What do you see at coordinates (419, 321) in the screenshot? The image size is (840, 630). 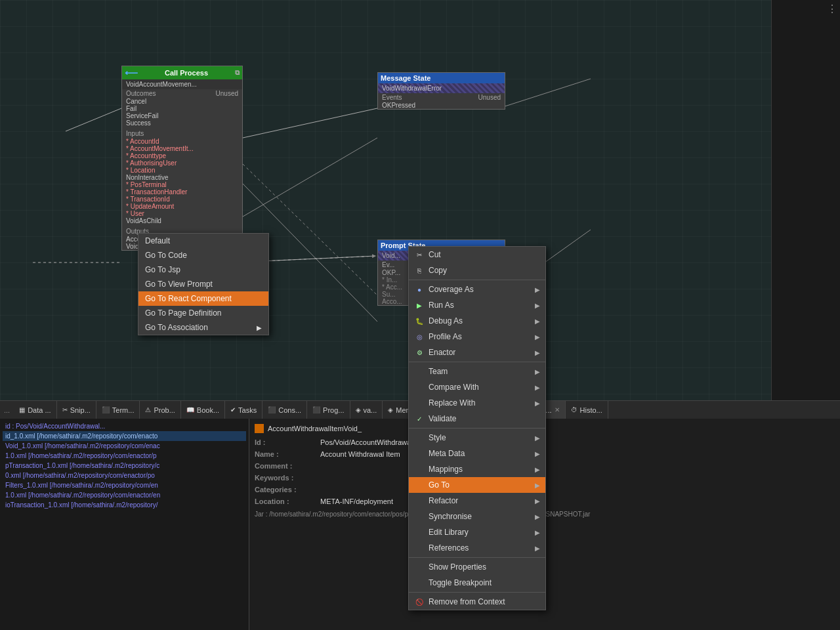 I see `debug-as-icon: 🐛` at bounding box center [419, 321].